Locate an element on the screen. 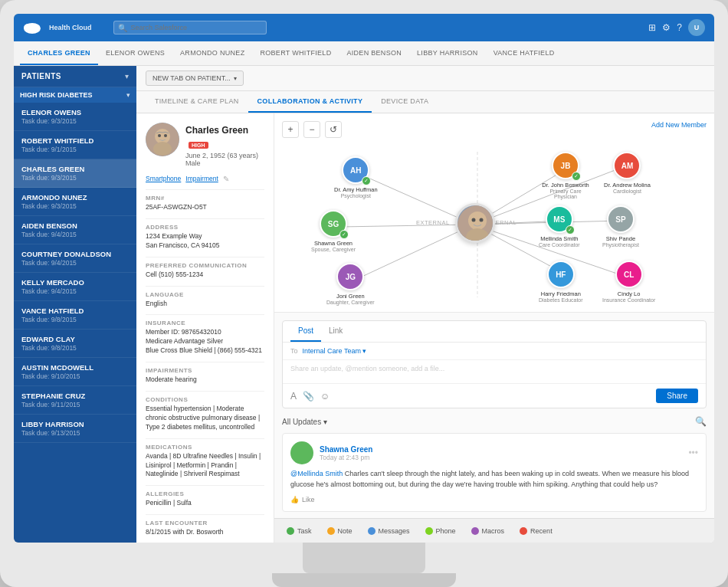 The image size is (728, 587). address-section: ADDRESS 1234 Example Way San Francisco, … is located at coordinates (205, 234).